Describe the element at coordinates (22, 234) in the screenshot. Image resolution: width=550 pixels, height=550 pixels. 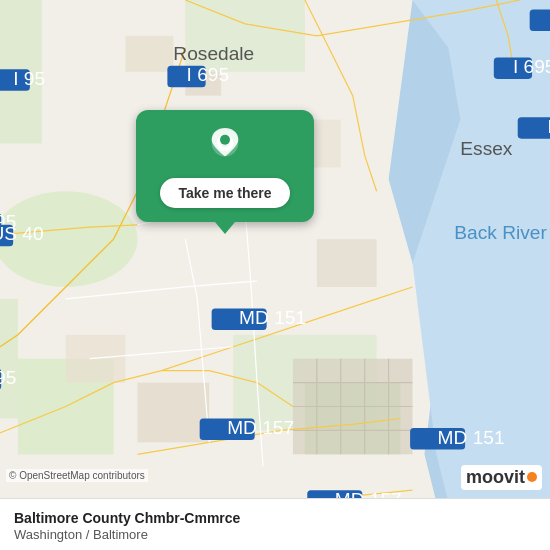
I see `svg-text: US 40` at that location.